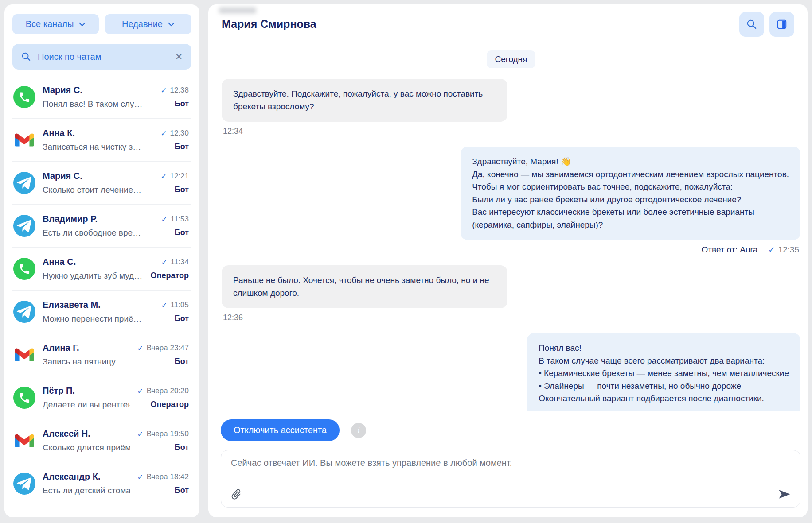  Describe the element at coordinates (168, 434) in the screenshot. I see `chat-time: Вчера 19:50` at that location.